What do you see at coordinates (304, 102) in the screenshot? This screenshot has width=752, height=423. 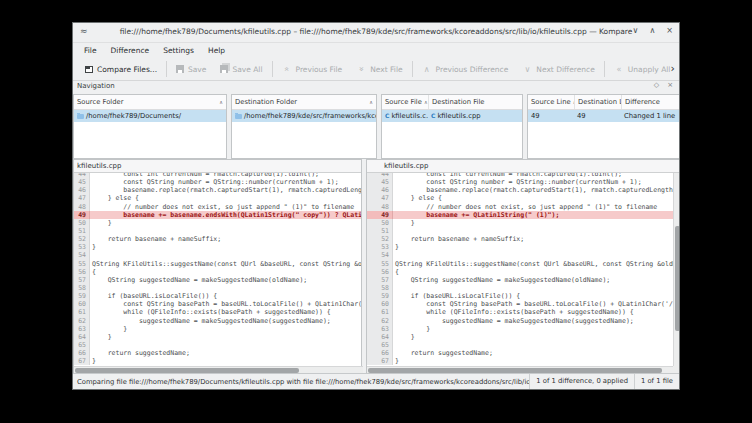 I see `destination-folder-column-header: Destination Folder∧` at bounding box center [304, 102].